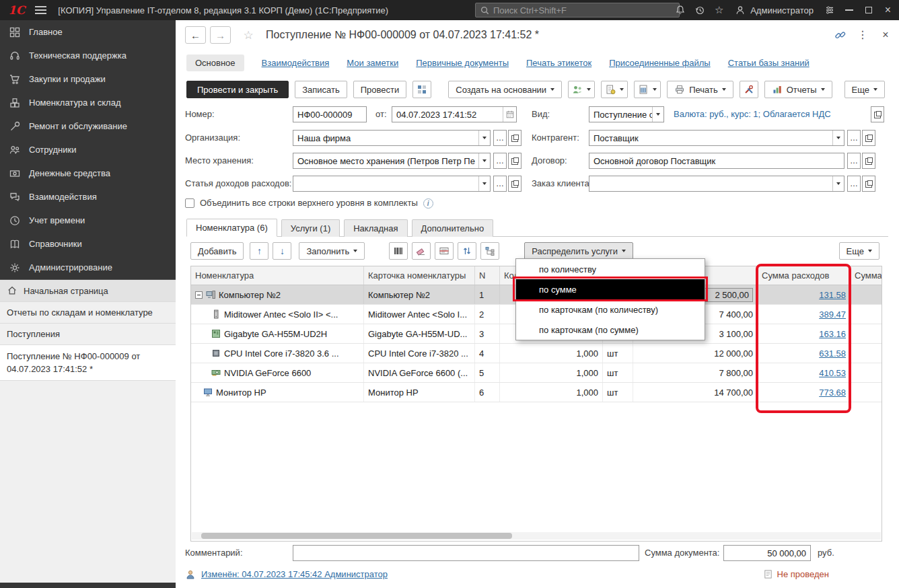 This screenshot has width=899, height=588. I want to click on open-currency-form-button, so click(877, 114).